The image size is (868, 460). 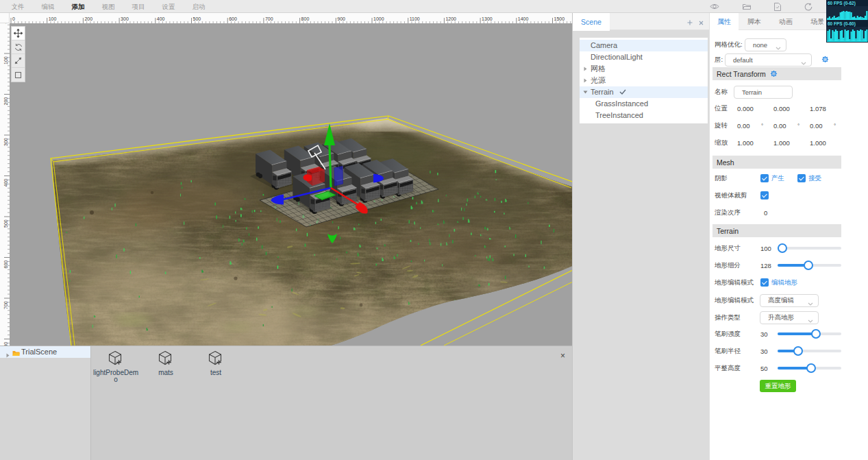 What do you see at coordinates (487, 19) in the screenshot?
I see `svg-text: 1300` at bounding box center [487, 19].